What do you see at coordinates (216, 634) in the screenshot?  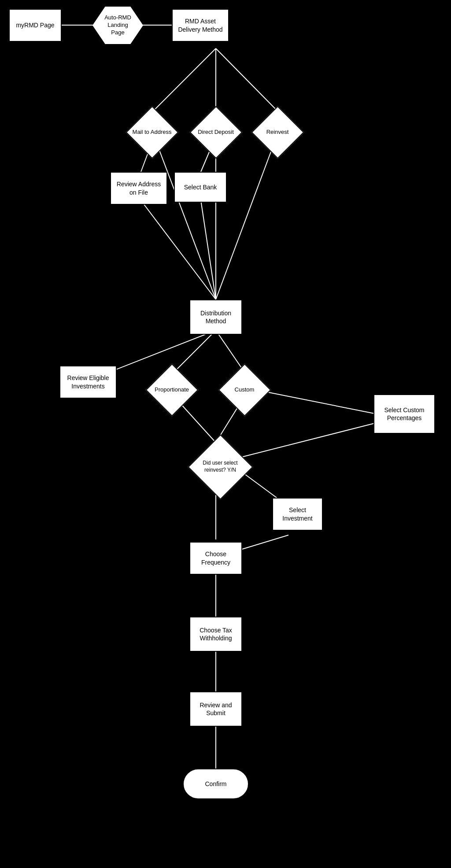 I see `choose-tax-node: Choose Tax Withholding` at bounding box center [216, 634].